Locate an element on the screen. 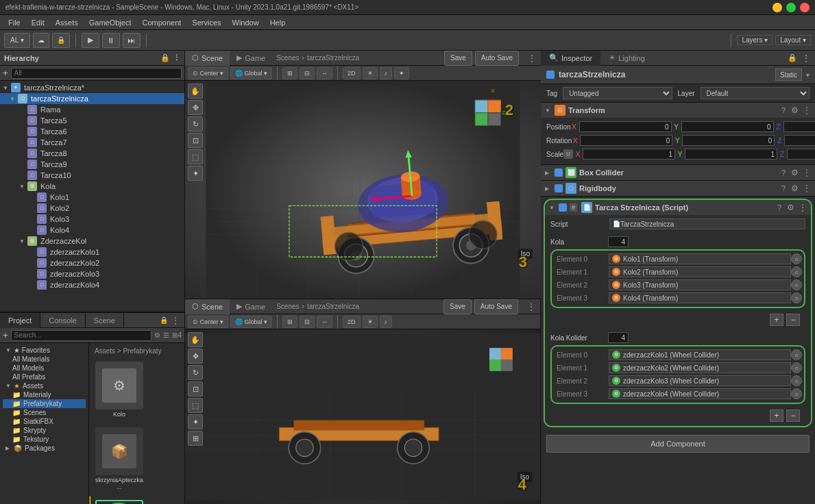  tag-select: Untagged is located at coordinates (617, 93).